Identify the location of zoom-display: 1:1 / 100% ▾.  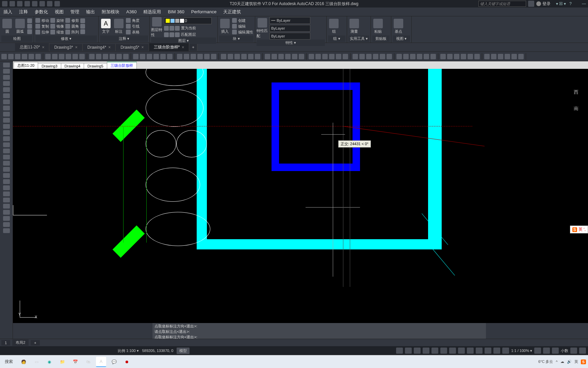
(522, 351).